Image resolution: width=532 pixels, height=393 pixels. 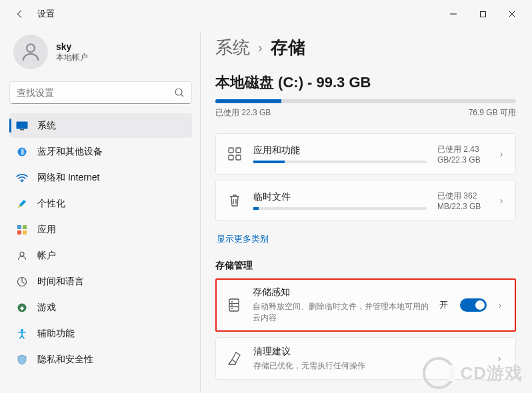 I want to click on sidebar-item-accounts: 帐户, so click(x=101, y=256).